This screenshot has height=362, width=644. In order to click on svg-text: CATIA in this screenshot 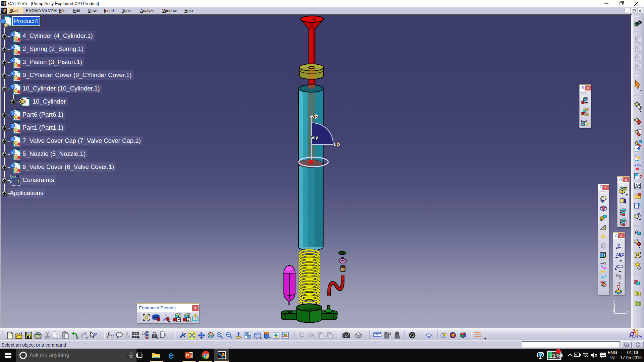, I will do `click(637, 337)`.